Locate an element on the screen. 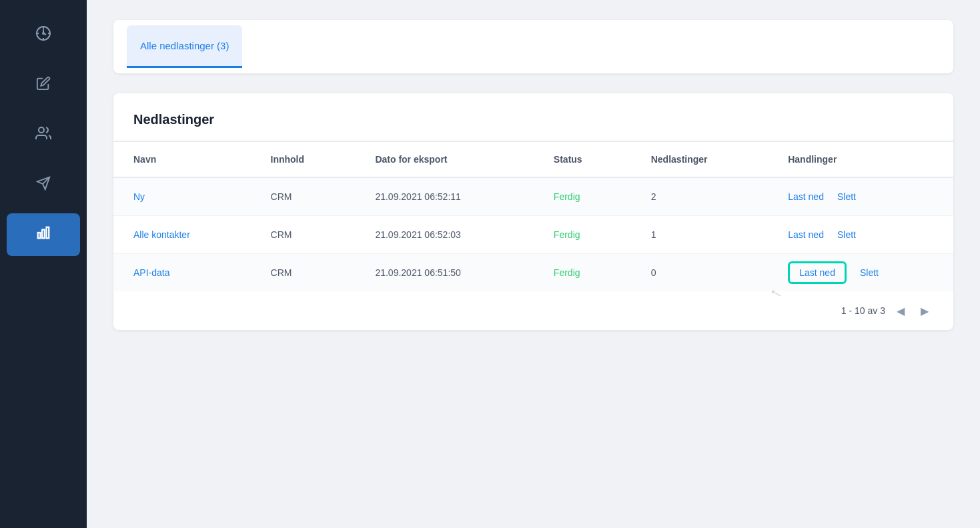  cell-nedlastinger: 1 is located at coordinates (700, 235).